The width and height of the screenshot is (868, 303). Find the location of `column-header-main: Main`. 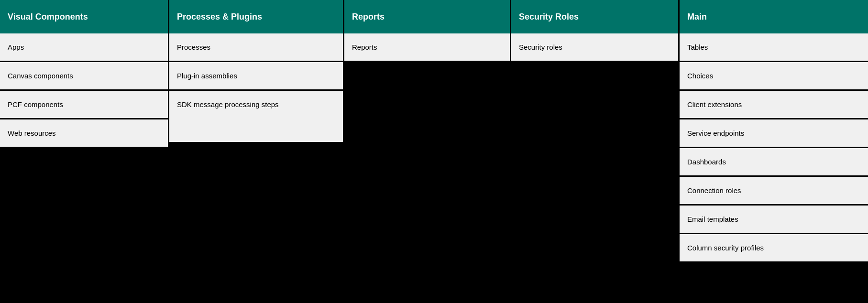

column-header-main: Main is located at coordinates (774, 17).